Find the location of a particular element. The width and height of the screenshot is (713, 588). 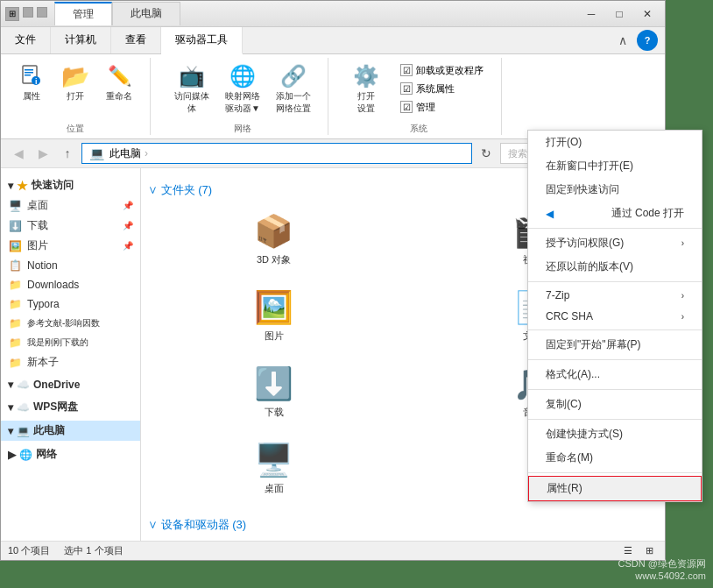

minimize-button: ─ is located at coordinates (591, 14).